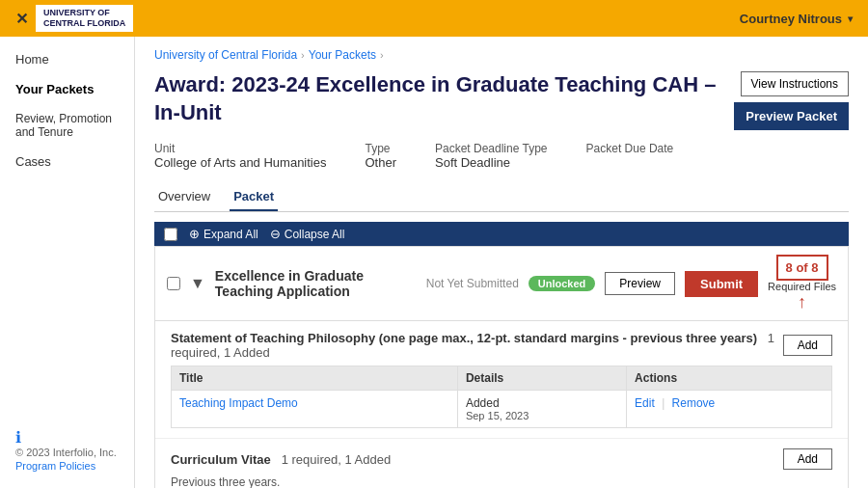 This screenshot has width=868, height=488. What do you see at coordinates (68, 452) in the screenshot?
I see `footer-copyright: © 2023 Interfolio, Inc.` at bounding box center [68, 452].